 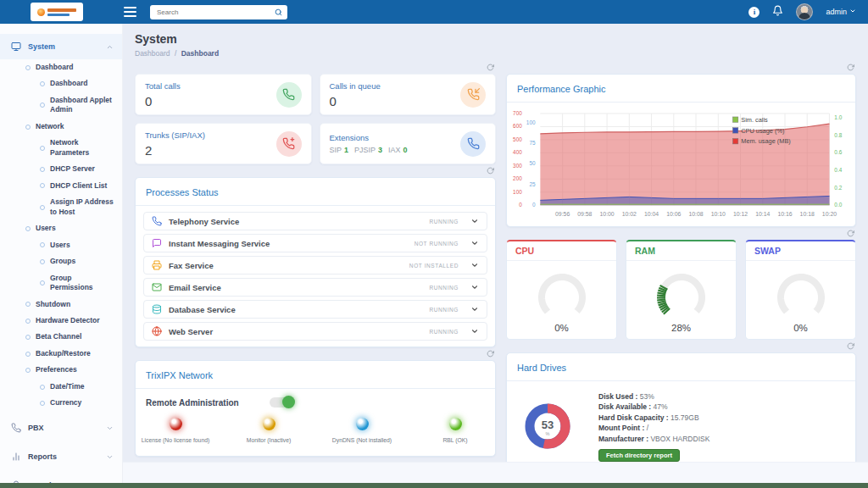 I want to click on process-name: Web Server, so click(x=191, y=332).